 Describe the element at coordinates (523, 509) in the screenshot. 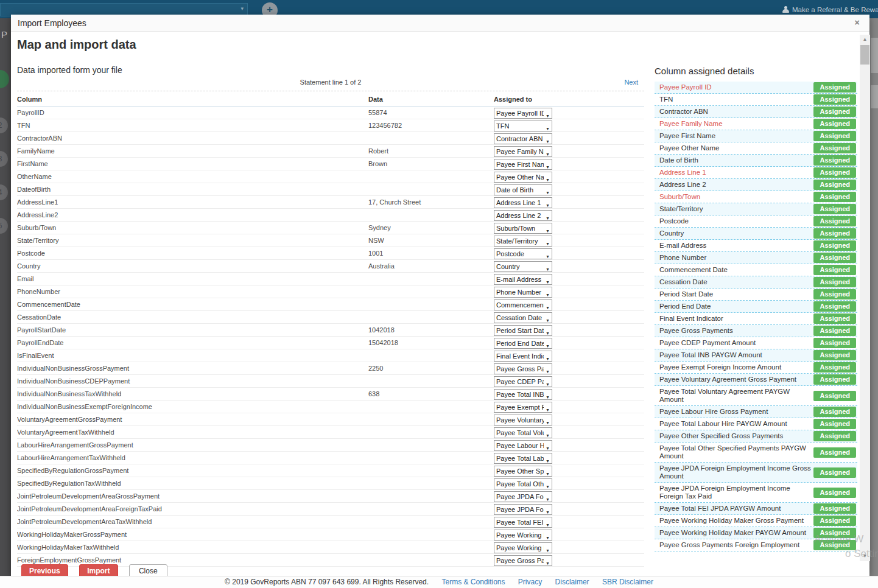

I see `assigned-to-select-wrap: Payee JPDA Foreign Employment Income For…` at that location.